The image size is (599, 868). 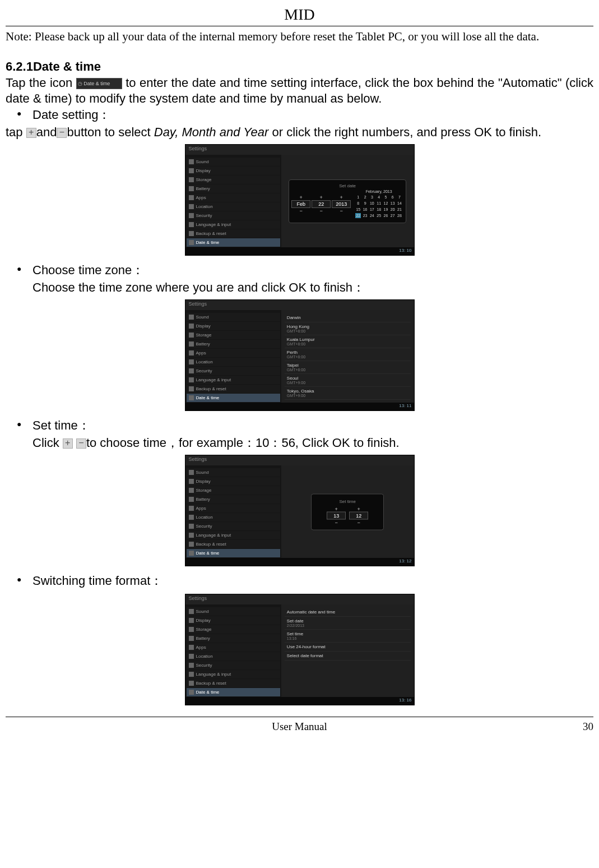 What do you see at coordinates (313, 443) in the screenshot?
I see `set-time-sub: Click + −to choose time，for example：10：5…` at bounding box center [313, 443].